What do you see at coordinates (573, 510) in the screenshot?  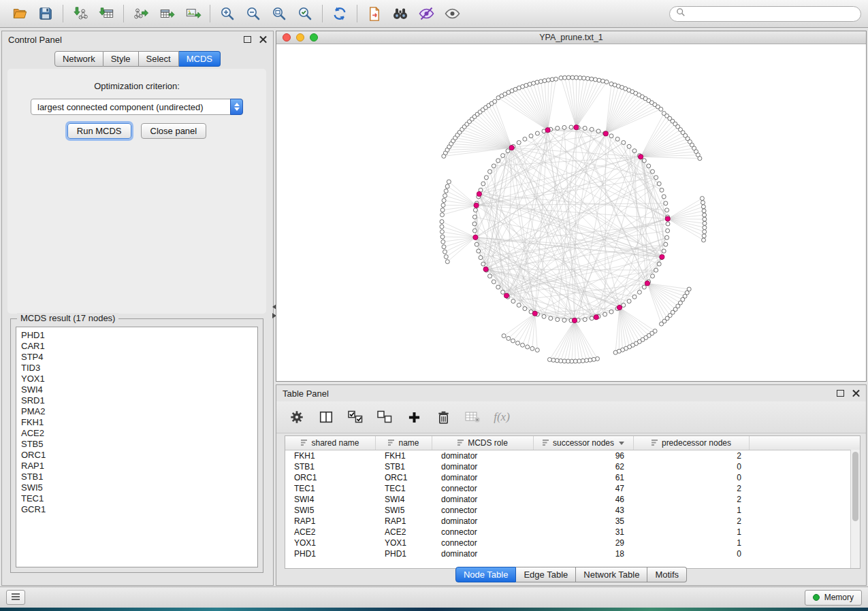 I see `table-row: SWI5SWI5connector431` at bounding box center [573, 510].